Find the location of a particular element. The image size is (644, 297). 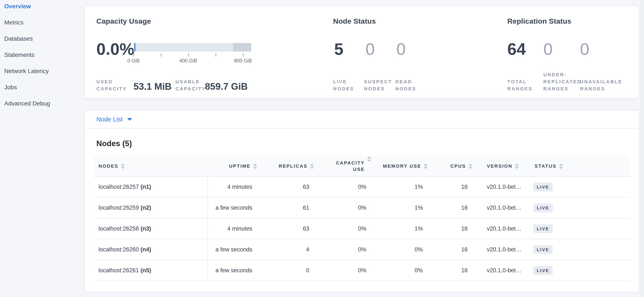

capacity-stat-value: 53.1 MiB is located at coordinates (152, 86).